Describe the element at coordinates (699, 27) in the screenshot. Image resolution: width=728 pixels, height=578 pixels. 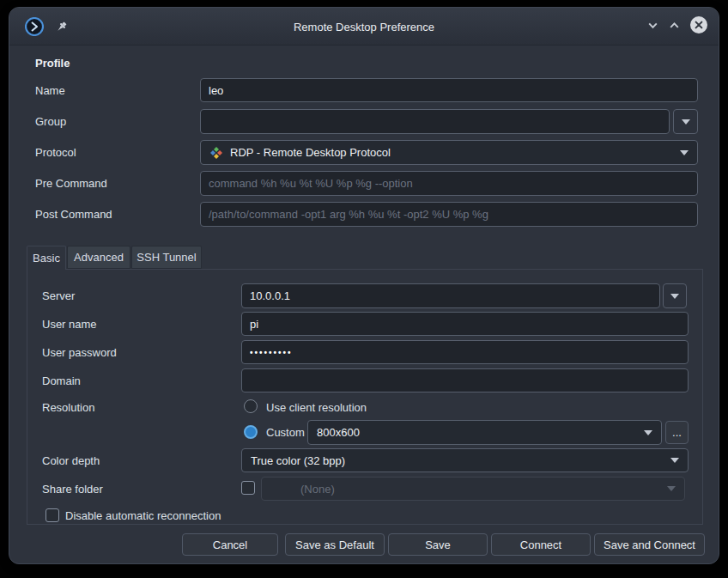
I see `close-icon` at that location.